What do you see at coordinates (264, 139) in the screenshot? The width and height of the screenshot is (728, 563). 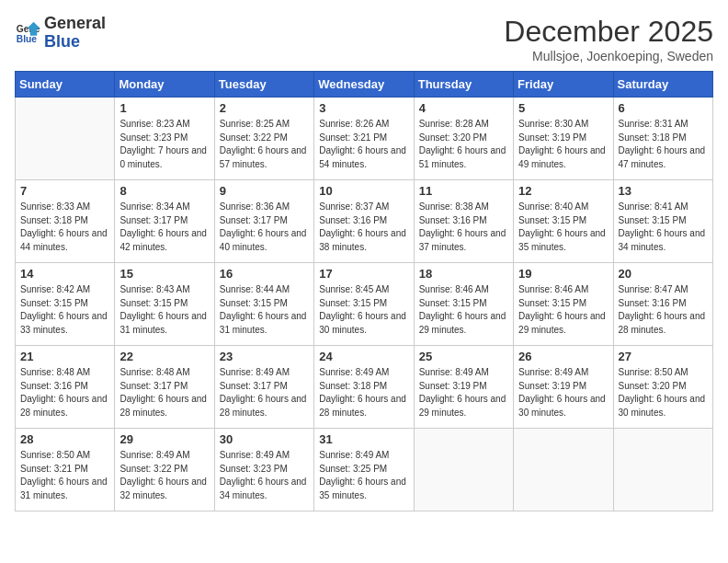 I see `calendar-cell: 2Sunrise: 8:25 AM Sunset: 3:22 PM Daylig…` at bounding box center [264, 139].